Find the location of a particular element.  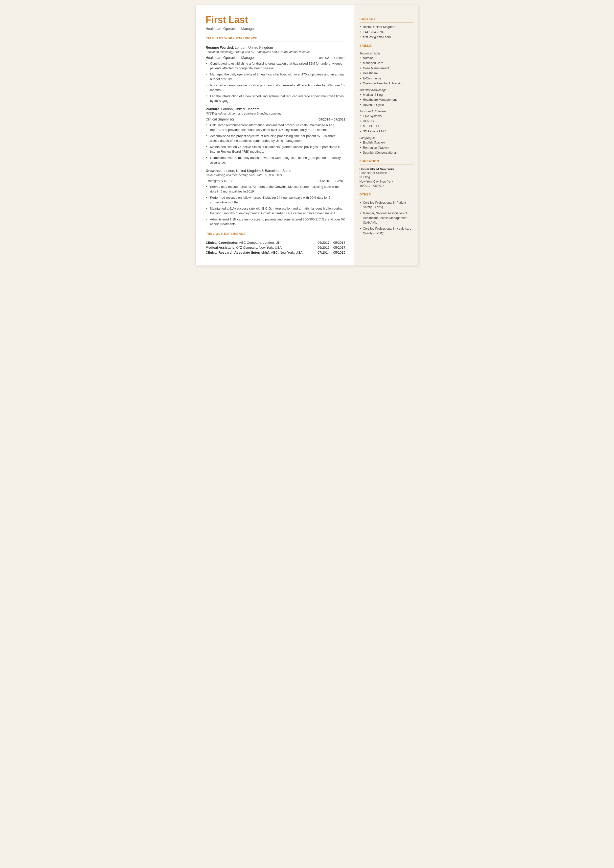

industry-healthcare-mgmt: Healthcare Management is located at coordinates (386, 100).